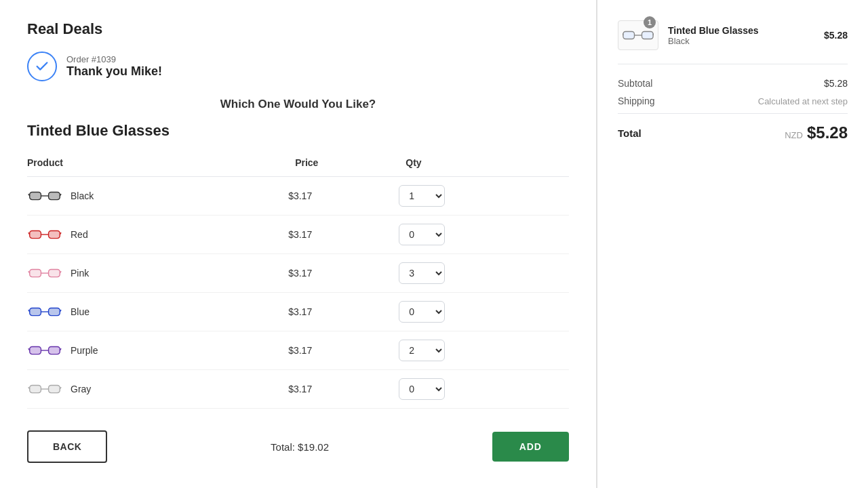 Image resolution: width=868 pixels, height=488 pixels. What do you see at coordinates (157, 164) in the screenshot?
I see `header-product: Product` at bounding box center [157, 164].